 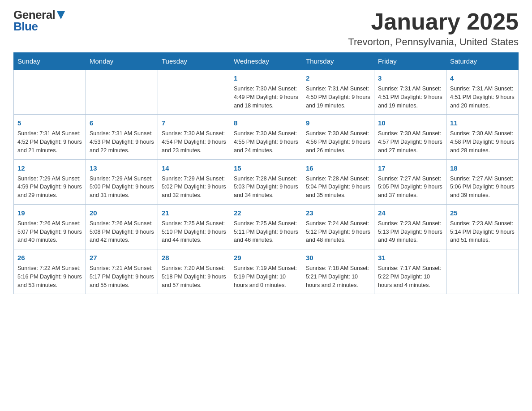 I want to click on day-info: Sunrise: 7:28 AM Sunset: 5:04 PM Dayligh…, so click(x=338, y=187).